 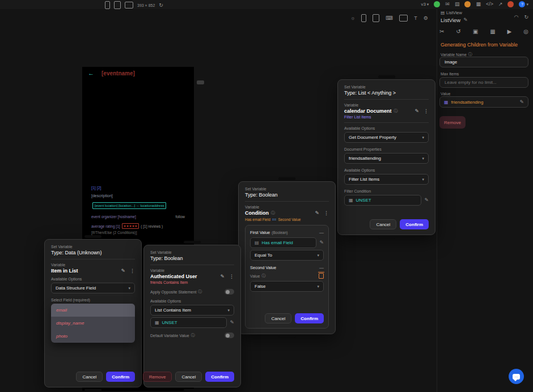 What do you see at coordinates (501, 5) in the screenshot?
I see `share-icon: ↗` at bounding box center [501, 5].